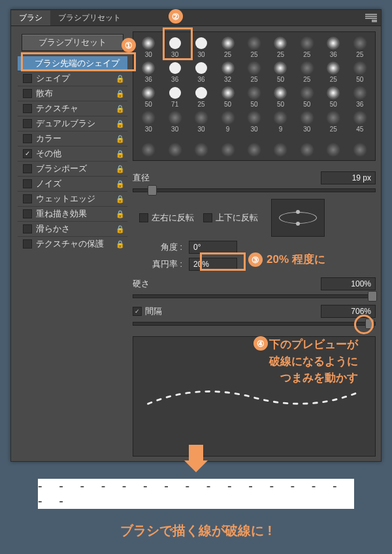  I want to click on option-label: ノイズ, so click(48, 184).